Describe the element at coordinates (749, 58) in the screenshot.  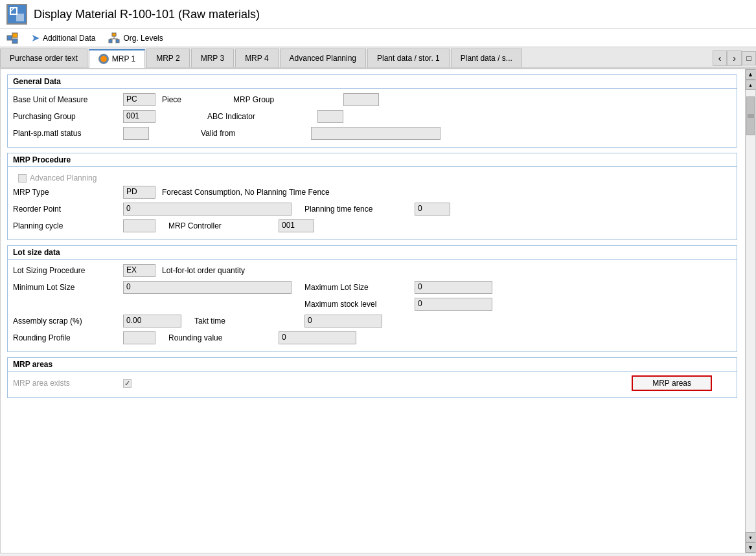
I see `tab-menu-button: □` at that location.